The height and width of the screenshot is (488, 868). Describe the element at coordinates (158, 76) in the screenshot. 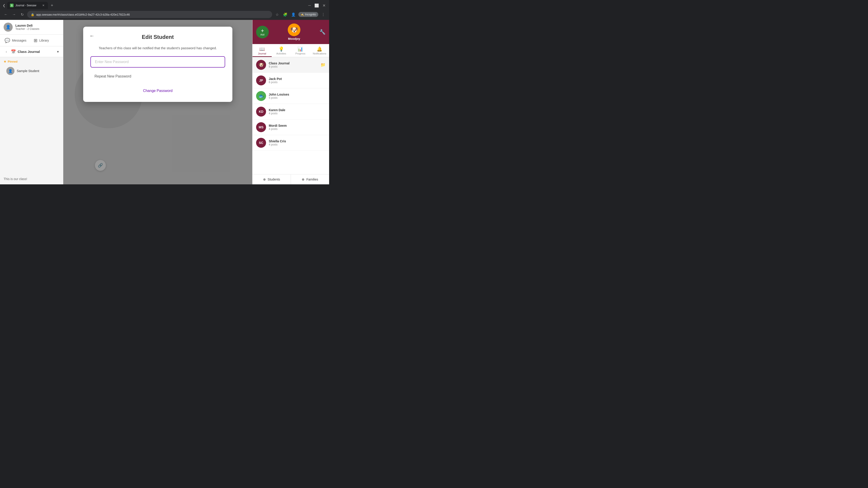

I see `repeat-password-label: Repeat New Password` at that location.